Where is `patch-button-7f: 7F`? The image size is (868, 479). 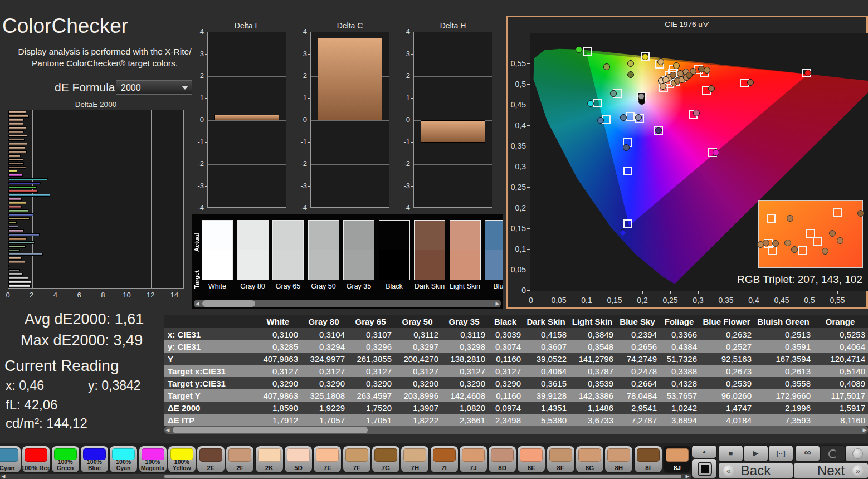 patch-button-7f: 7F is located at coordinates (357, 459).